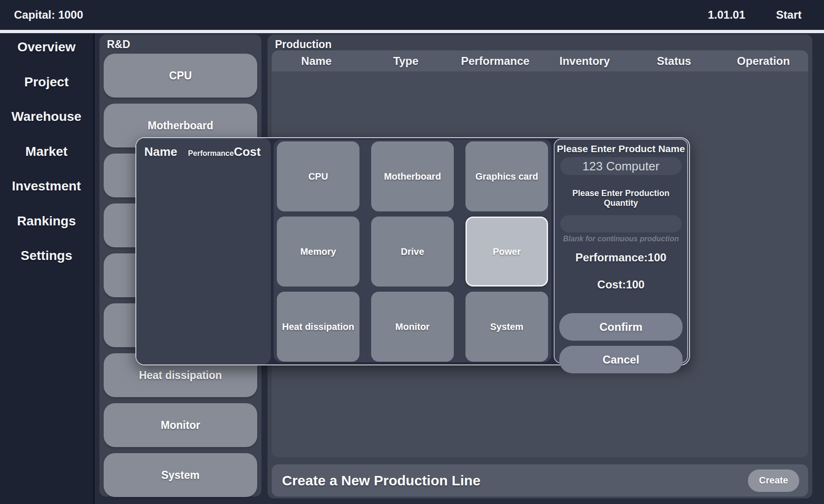 The width and height of the screenshot is (824, 504). Describe the element at coordinates (412, 15) in the screenshot. I see `top-bar: Capital: 1000 1.01.01 Start` at that location.